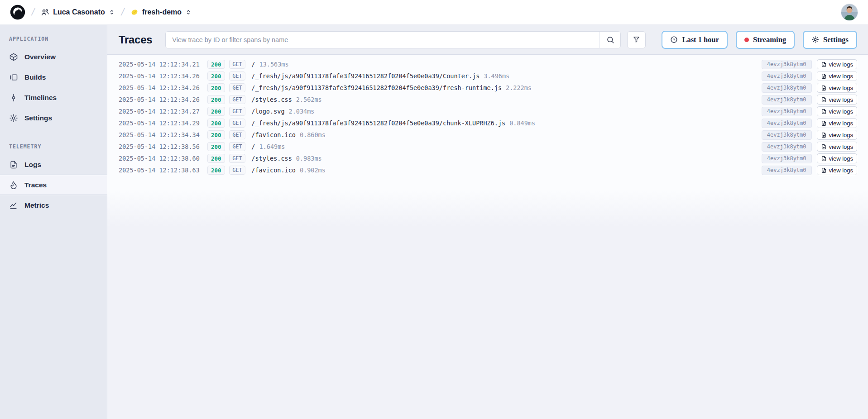 This screenshot has height=419, width=868. Describe the element at coordinates (488, 158) in the screenshot. I see `trace-row: 2025-05-14 12:12:38.60 200 GET /styles.c…` at that location.